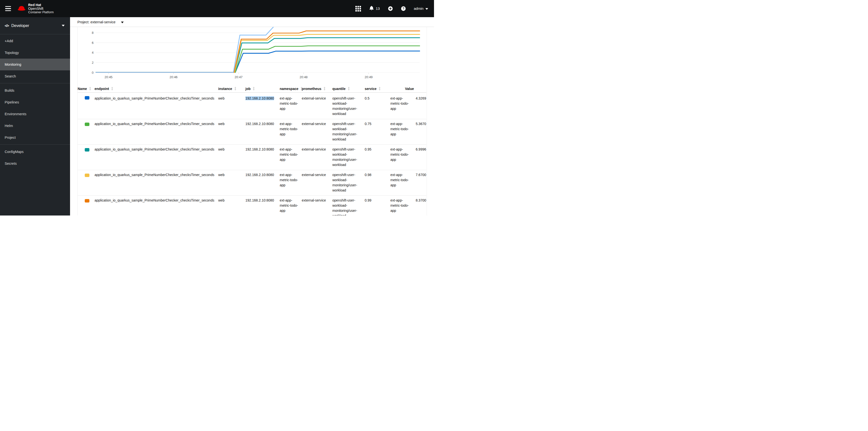 Image resolution: width=868 pixels, height=431 pixels. I want to click on brand-logo: Red Hat OpenShift Container Platform, so click(36, 9).